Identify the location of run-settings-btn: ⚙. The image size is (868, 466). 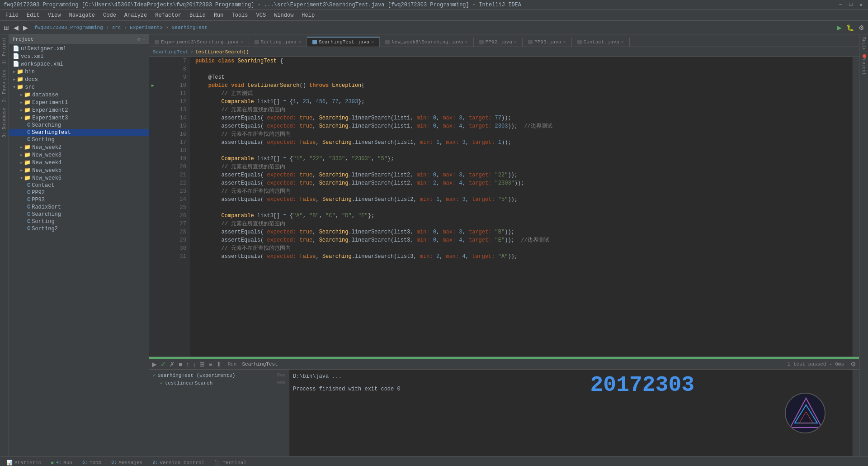
(854, 364).